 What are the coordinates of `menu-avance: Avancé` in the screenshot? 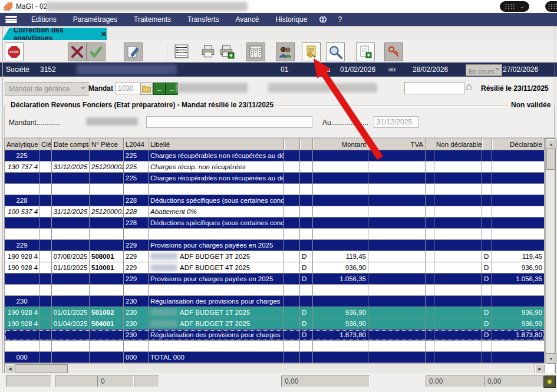 It's located at (248, 19).